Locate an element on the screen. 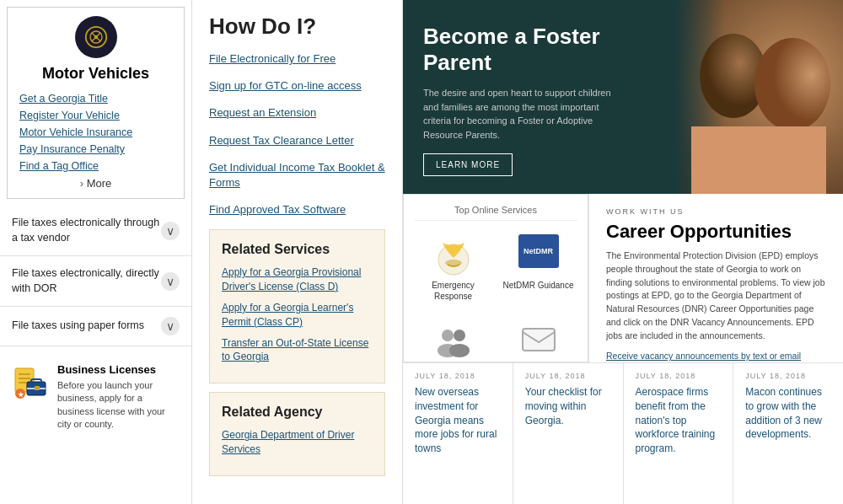  top-online-title: Top Online Services is located at coordinates (496, 212).